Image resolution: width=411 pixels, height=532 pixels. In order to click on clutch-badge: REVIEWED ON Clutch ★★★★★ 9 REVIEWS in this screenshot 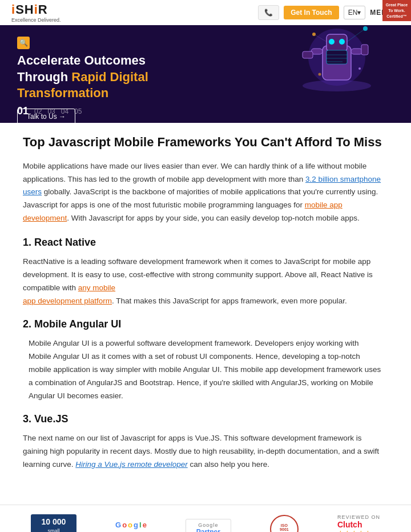, I will do `click(358, 523)`.